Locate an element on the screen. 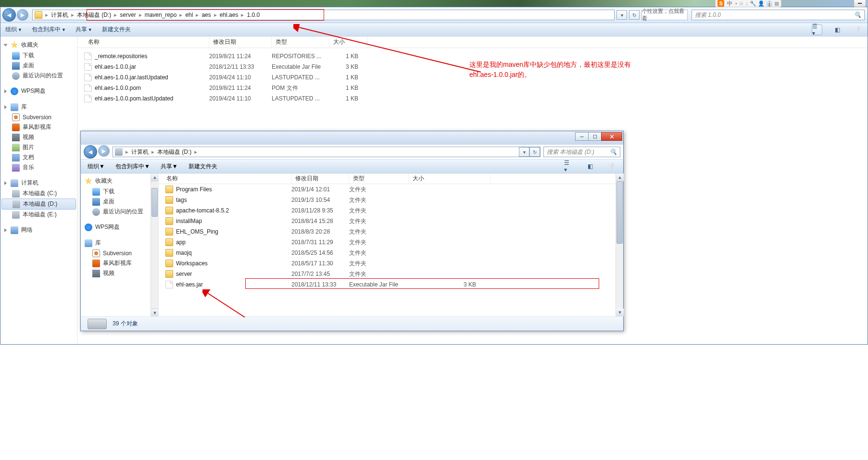  file-row: ehl.aes-1.0.0.pom.lastUpdated2019/4/24 1… is located at coordinates (476, 99).